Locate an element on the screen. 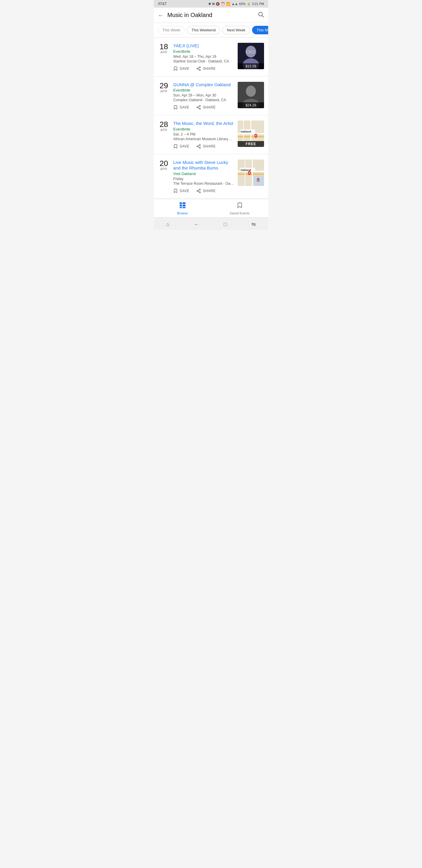  event-date-music-word: 28 APR is located at coordinates (164, 126).